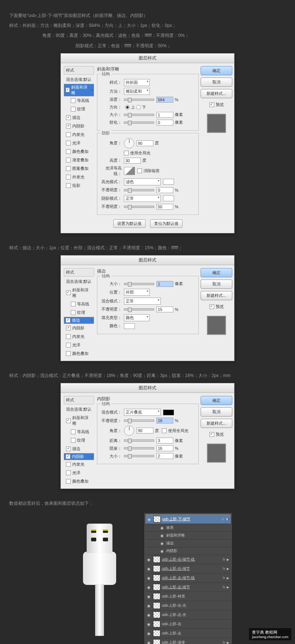 This screenshot has height=644, width=295. Describe the element at coordinates (165, 309) in the screenshot. I see `opacity-input: 15` at that location.